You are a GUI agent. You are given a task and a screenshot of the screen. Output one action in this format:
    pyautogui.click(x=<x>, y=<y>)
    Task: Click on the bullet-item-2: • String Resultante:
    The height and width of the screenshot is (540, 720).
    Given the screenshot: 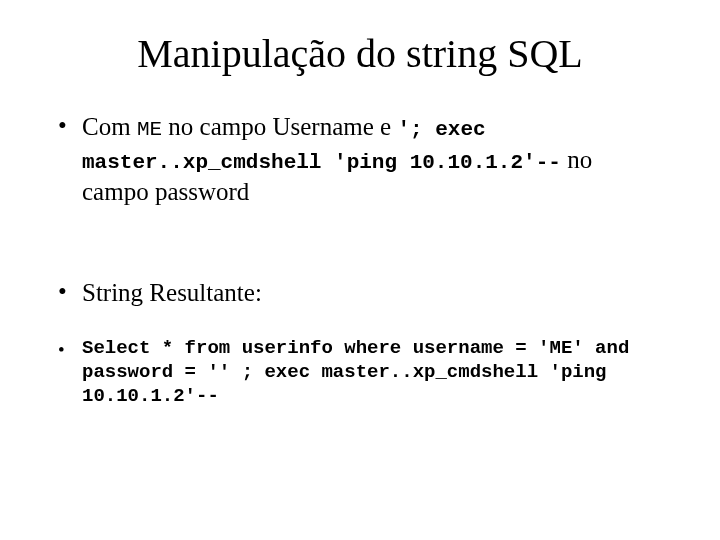 What is the action you would take?
    pyautogui.click(x=360, y=294)
    